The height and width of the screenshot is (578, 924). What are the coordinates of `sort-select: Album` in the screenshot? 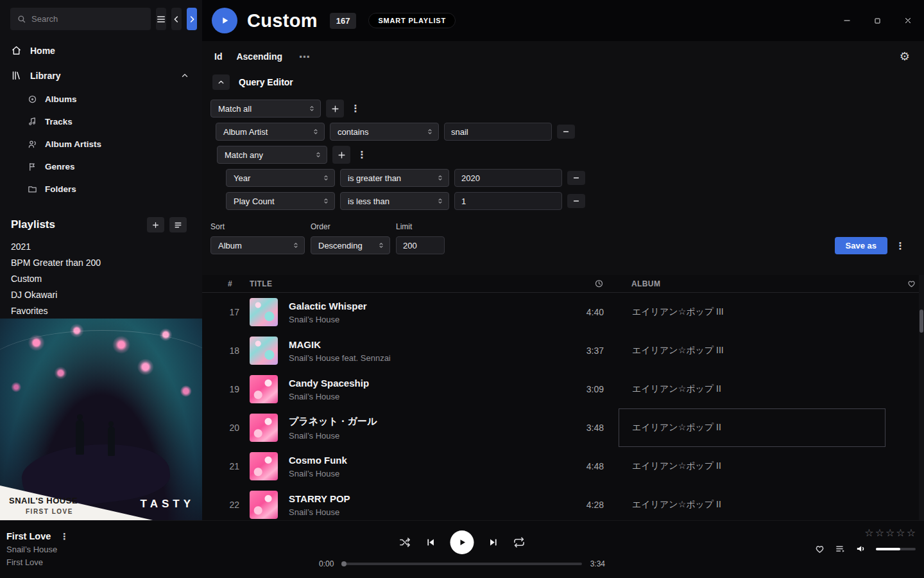 It's located at (258, 245).